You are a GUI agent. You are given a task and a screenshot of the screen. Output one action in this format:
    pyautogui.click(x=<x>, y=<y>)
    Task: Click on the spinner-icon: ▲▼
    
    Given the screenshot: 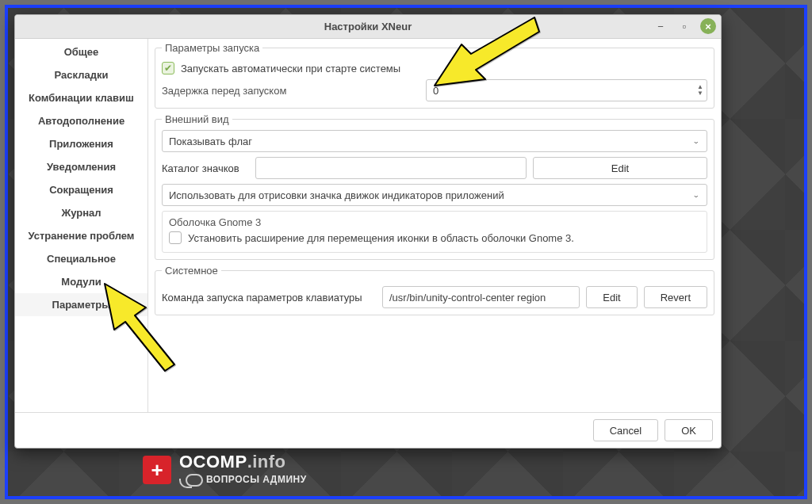 What is the action you would take?
    pyautogui.click(x=700, y=90)
    